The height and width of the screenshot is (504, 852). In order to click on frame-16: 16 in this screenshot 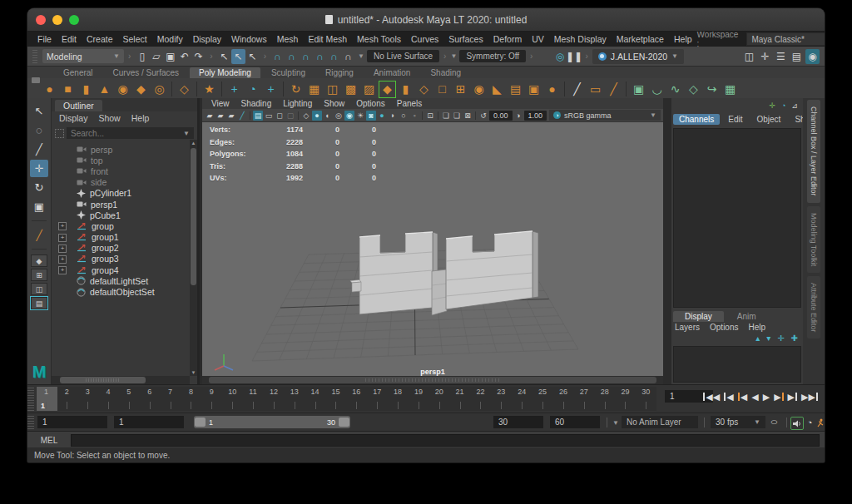, I will do `click(356, 399)`.